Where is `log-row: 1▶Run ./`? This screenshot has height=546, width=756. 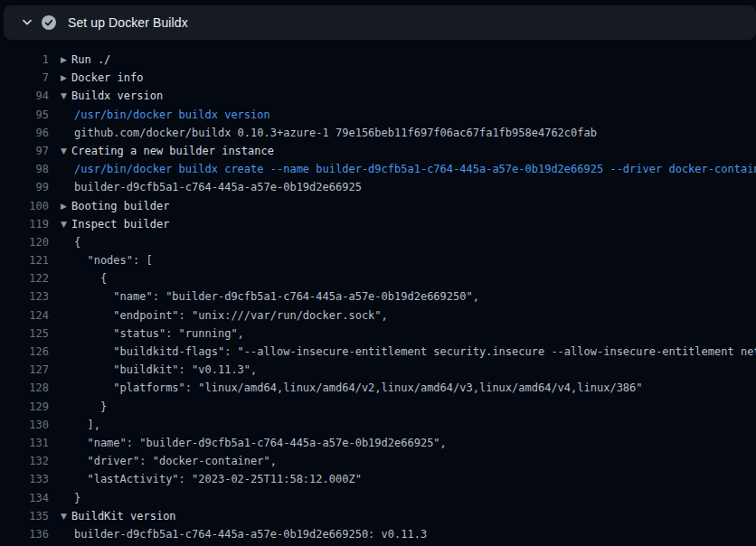
log-row: 1▶Run ./ is located at coordinates (378, 60).